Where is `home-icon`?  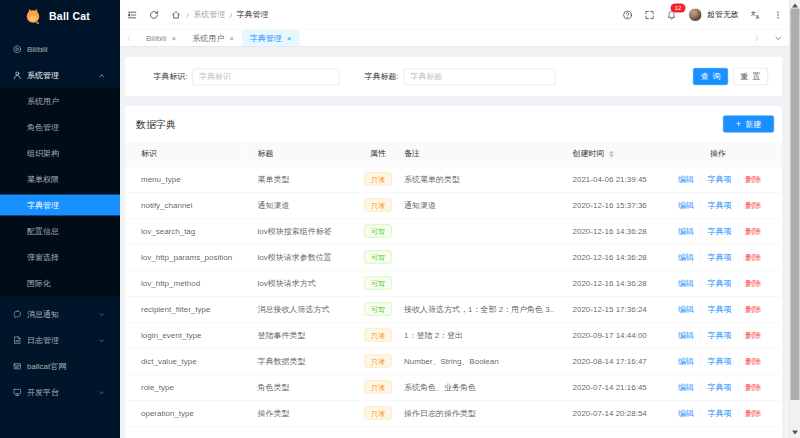
home-icon is located at coordinates (176, 15).